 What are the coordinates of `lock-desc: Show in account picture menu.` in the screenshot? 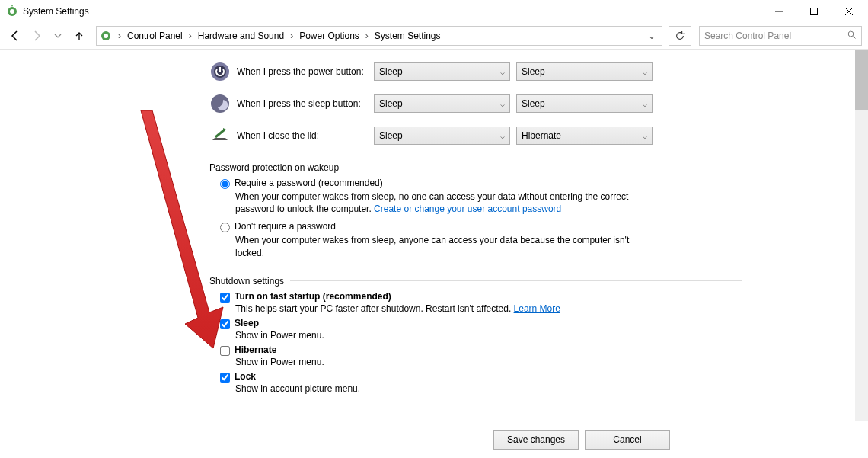 It's located at (437, 389).